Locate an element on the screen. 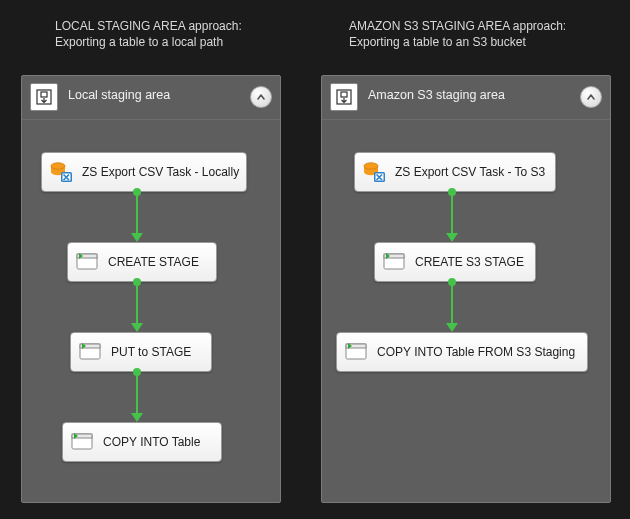 The width and height of the screenshot is (630, 519). node-label: CREATE S3 STAGE is located at coordinates (470, 262).